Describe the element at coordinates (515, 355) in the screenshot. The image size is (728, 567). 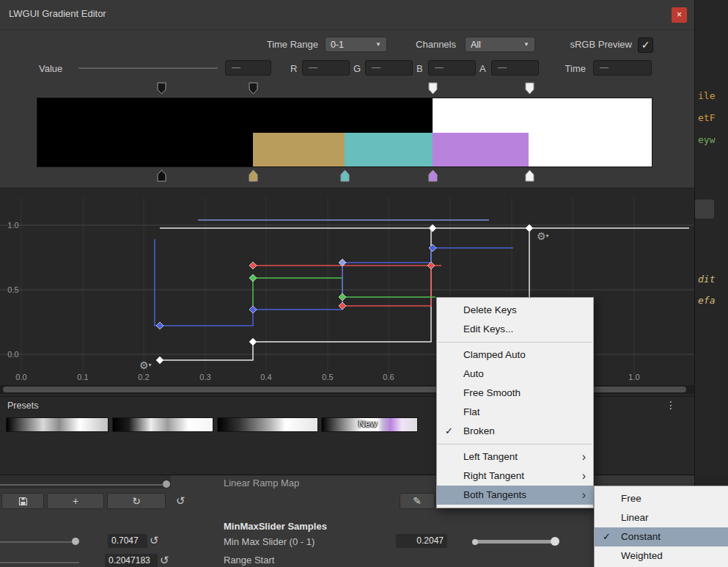
I see `menu-item-clamped-auto: Clamped Auto` at that location.